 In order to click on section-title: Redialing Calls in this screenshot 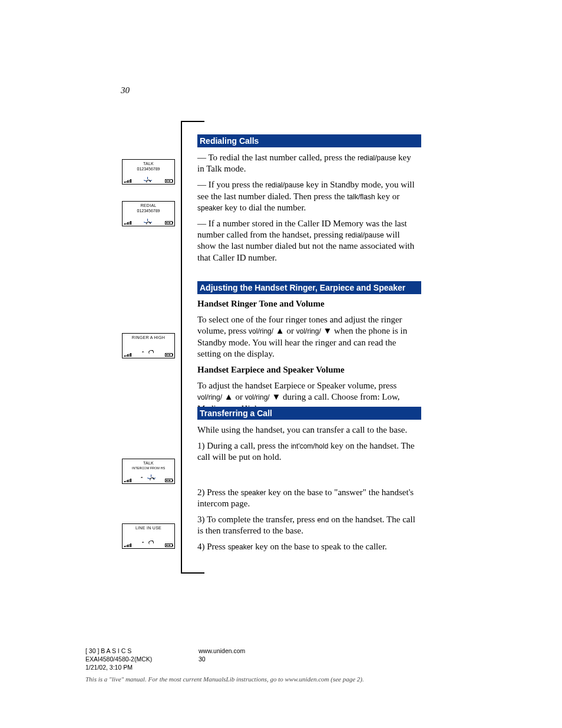, I will do `click(228, 141)`.